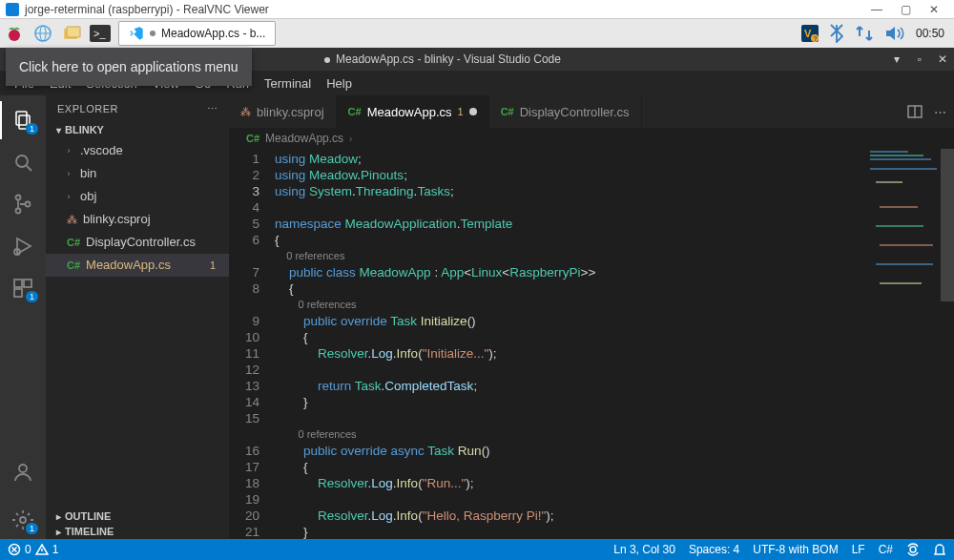  Describe the element at coordinates (137, 219) in the screenshot. I see `file-blinky-csproj: ⁂blinky.csproj` at that location.